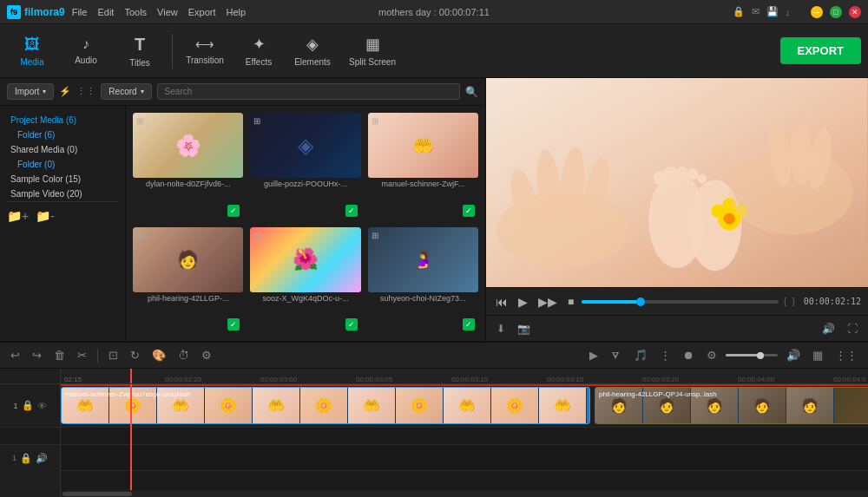 The height and width of the screenshot is (497, 868). What do you see at coordinates (464, 494) in the screenshot?
I see `timeline-scrollbar` at bounding box center [464, 494].